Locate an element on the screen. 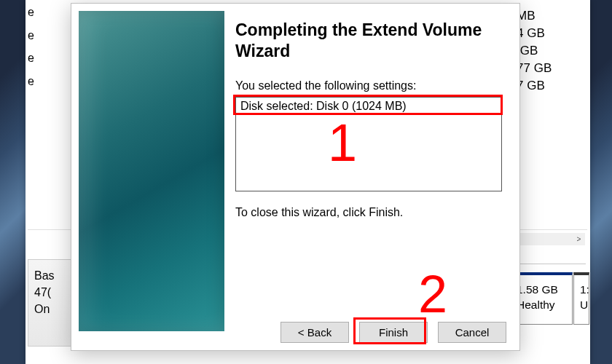 The height and width of the screenshot is (364, 612). volume-list-letters: e e e e is located at coordinates (36, 44).